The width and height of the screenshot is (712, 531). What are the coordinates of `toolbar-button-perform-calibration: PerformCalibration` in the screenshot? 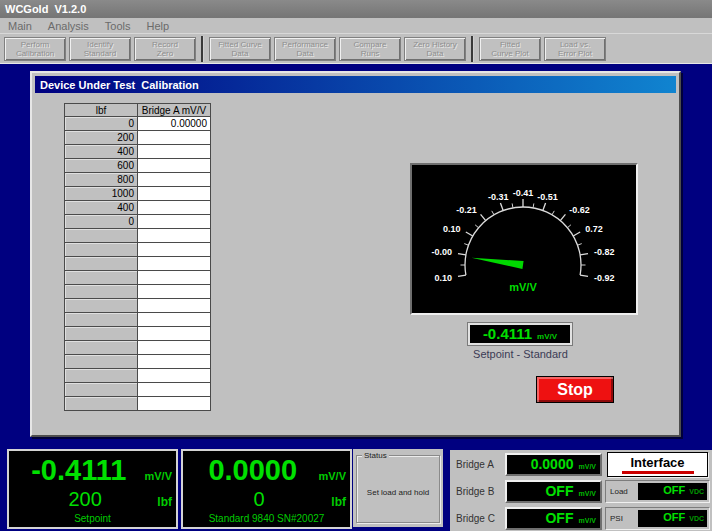 It's located at (35, 49).